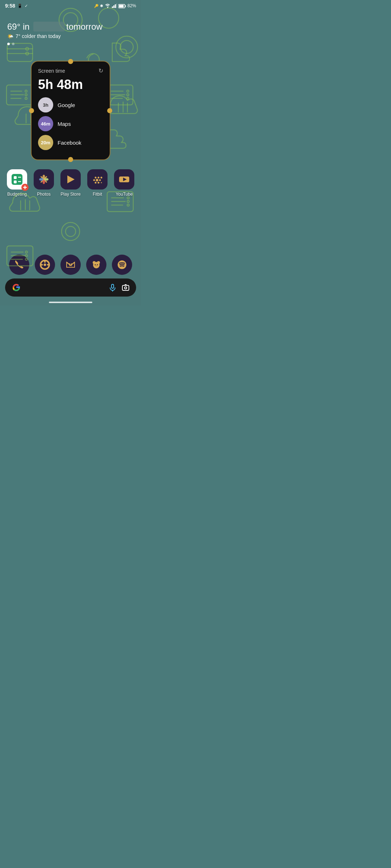 The width and height of the screenshot is (391, 868). I want to click on app-row-1: Budgeting Photos, so click(71, 183).